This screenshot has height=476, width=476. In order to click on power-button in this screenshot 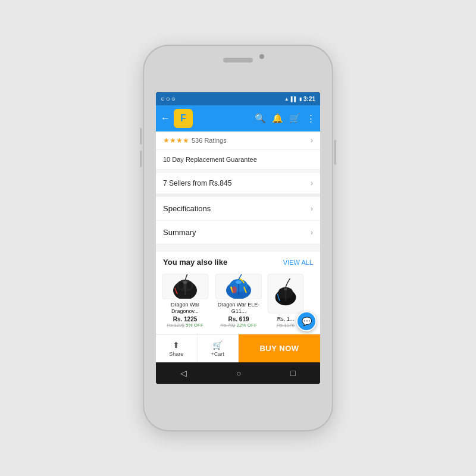, I will do `click(335, 152)`.